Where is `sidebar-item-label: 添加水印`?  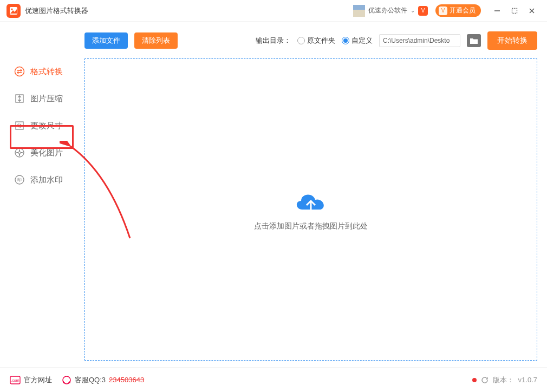 sidebar-item-label: 添加水印 is located at coordinates (47, 180).